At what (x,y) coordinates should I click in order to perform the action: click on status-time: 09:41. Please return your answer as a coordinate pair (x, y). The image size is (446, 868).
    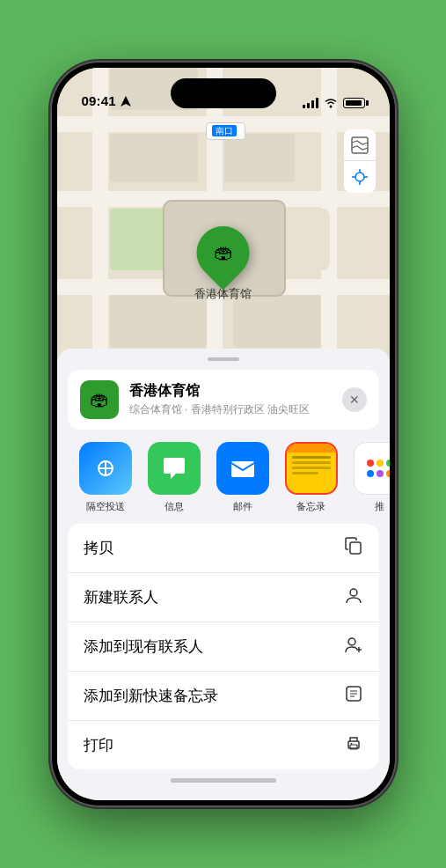
    Looking at the image, I should click on (99, 100).